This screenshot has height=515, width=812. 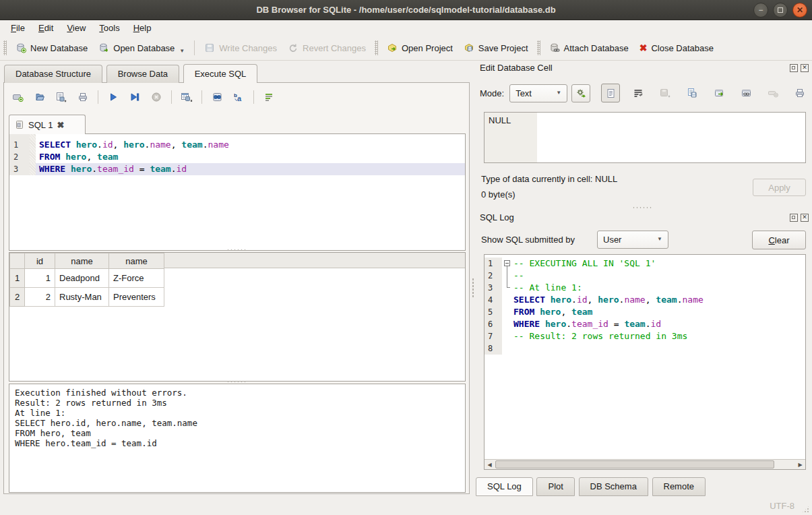 What do you see at coordinates (240, 98) in the screenshot?
I see `svg-text: a` at bounding box center [240, 98].